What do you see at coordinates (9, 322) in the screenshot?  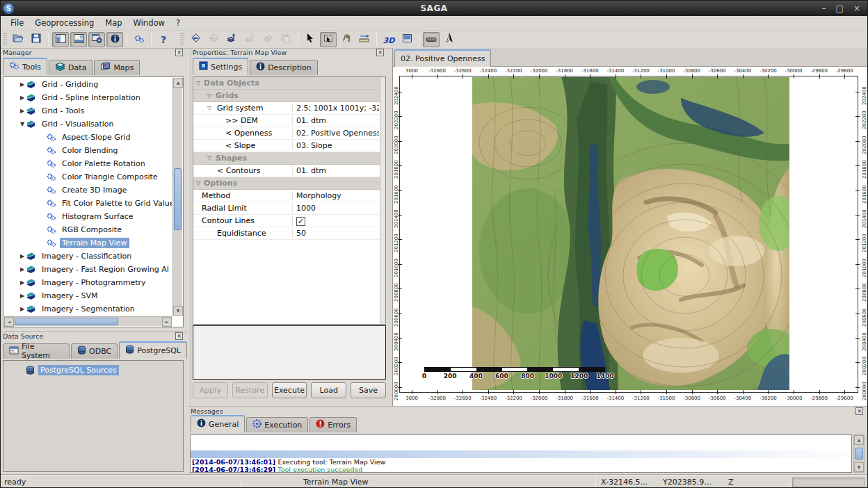 I see `scroll-left-icon: ◄` at bounding box center [9, 322].